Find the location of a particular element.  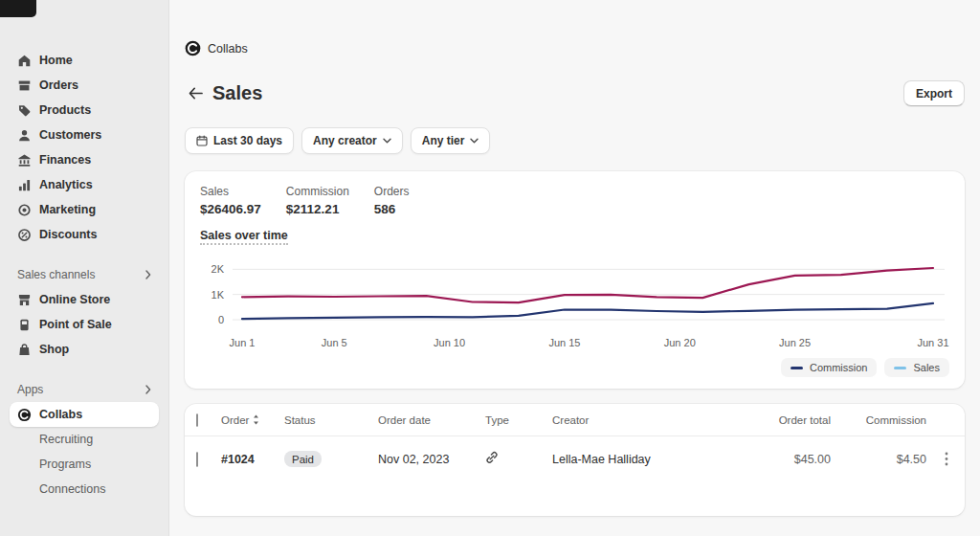

sort-icon is located at coordinates (256, 419).